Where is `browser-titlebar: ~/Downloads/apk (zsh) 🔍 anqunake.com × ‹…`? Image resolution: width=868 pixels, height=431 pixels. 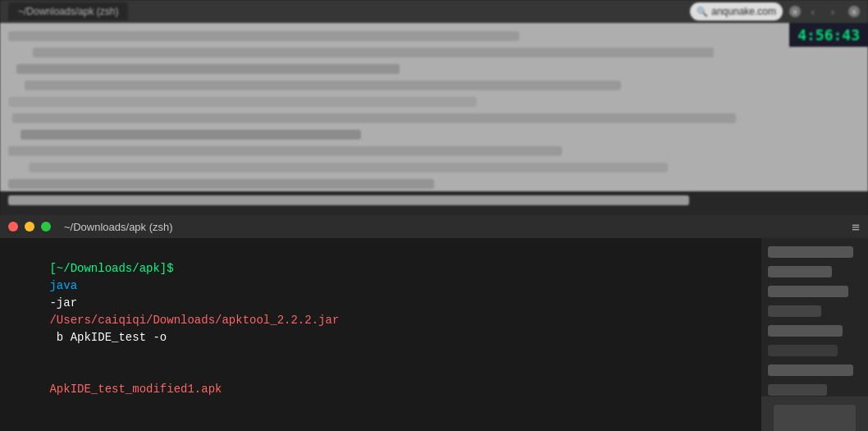
browser-titlebar: ~/Downloads/apk (zsh) 🔍 anqunake.com × ‹… is located at coordinates (434, 11).